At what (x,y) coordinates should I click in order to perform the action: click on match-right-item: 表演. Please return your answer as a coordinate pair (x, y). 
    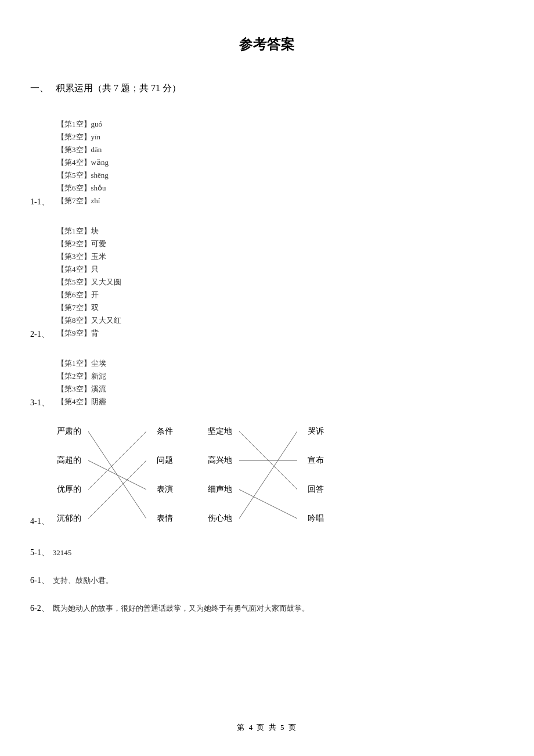
    Looking at the image, I should click on (165, 489).